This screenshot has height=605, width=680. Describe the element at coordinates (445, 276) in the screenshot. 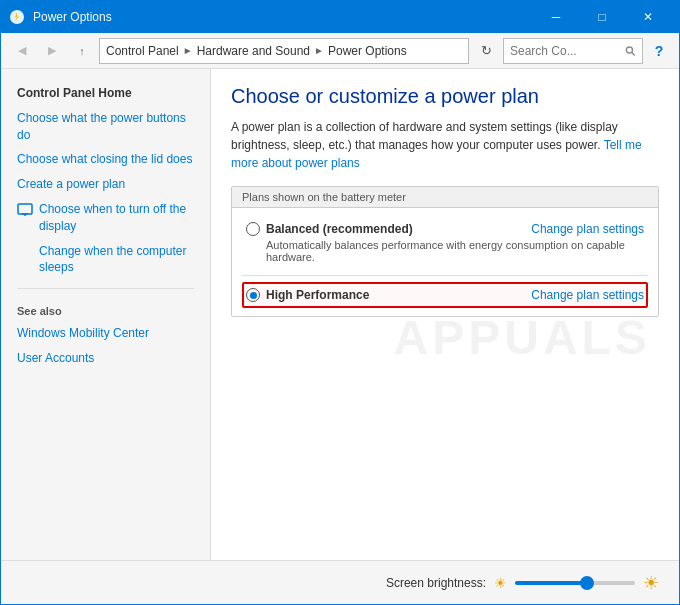

I see `plan-separator` at that location.